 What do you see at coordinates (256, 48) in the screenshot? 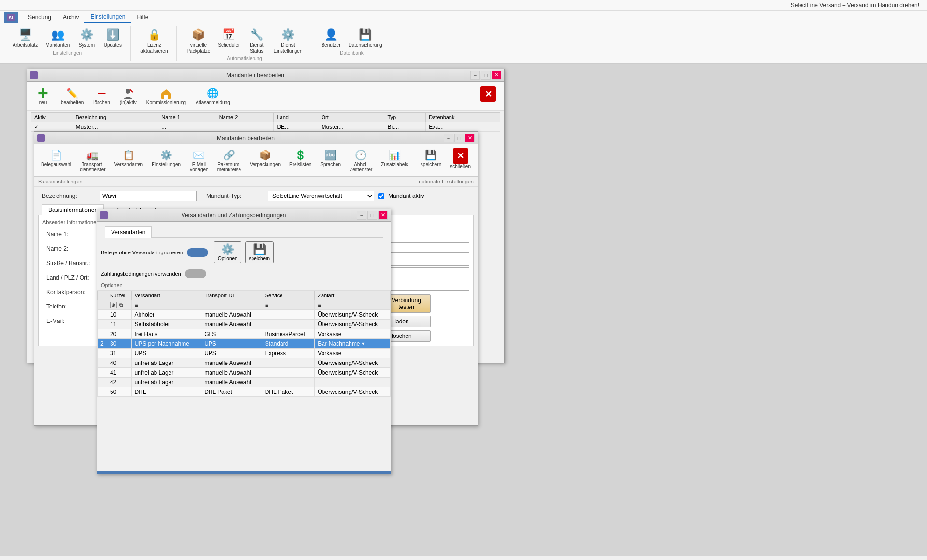
I see `dienst-status-label: DienstStatus` at bounding box center [256, 48].